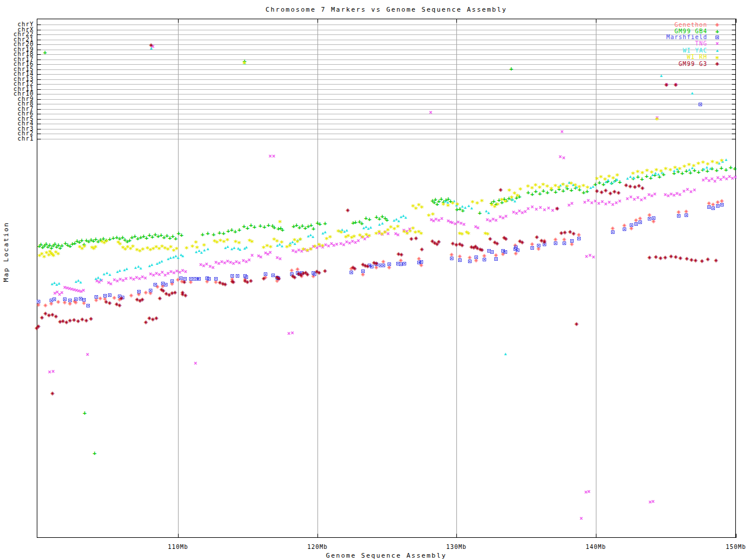 The image size is (747, 560). Describe the element at coordinates (19, 139) in the screenshot. I see `y-tick-label: chr1` at that location.